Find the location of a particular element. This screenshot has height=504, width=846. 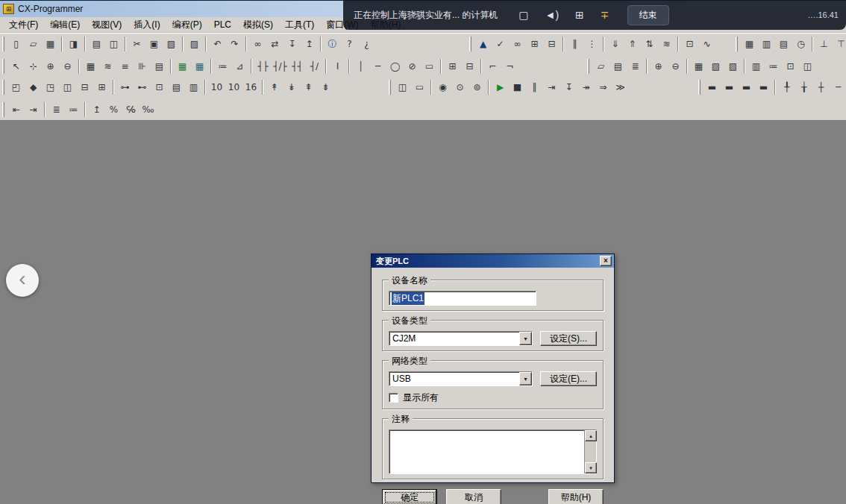

edit-program-button: ▱ is located at coordinates (601, 66).